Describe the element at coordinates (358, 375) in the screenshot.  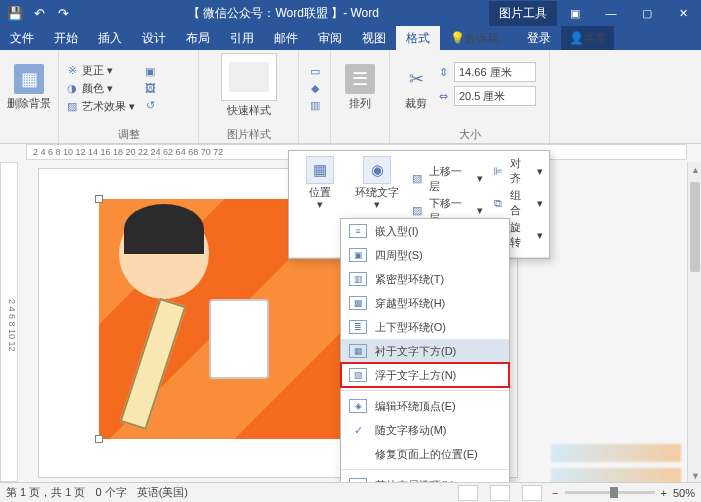
I see `front-icon: ▧` at that location.